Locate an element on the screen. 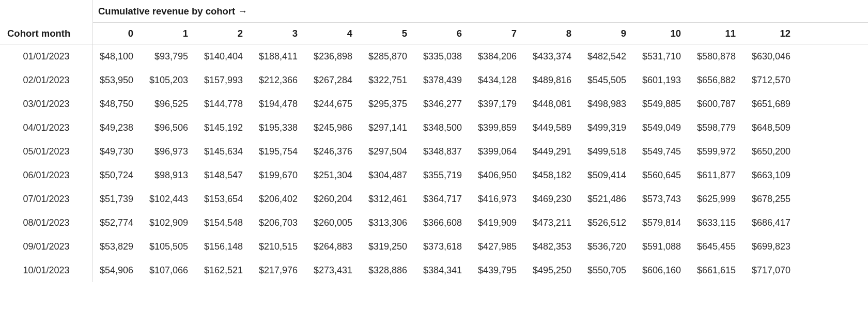 This screenshot has width=868, height=310. row-label: 06/01/2023 is located at coordinates (47, 175).